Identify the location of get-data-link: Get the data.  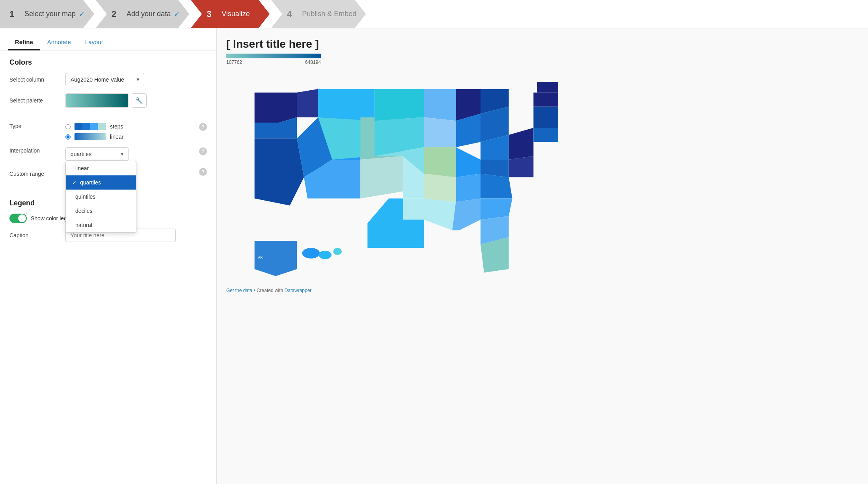
(239, 290).